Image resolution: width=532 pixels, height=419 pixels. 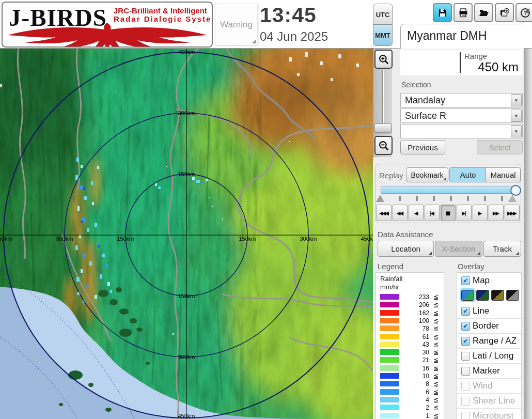 I want to click on auto-mode-button: Auto, so click(x=468, y=175).